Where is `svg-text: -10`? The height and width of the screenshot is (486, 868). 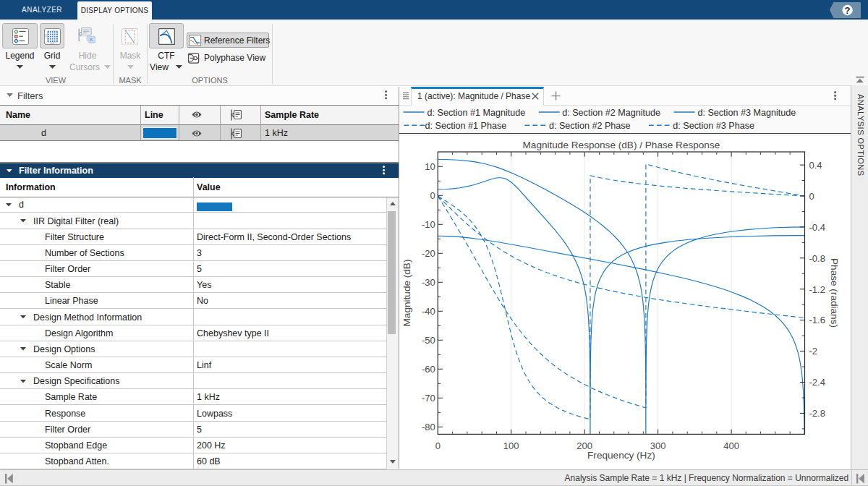
svg-text: -10 is located at coordinates (428, 224).